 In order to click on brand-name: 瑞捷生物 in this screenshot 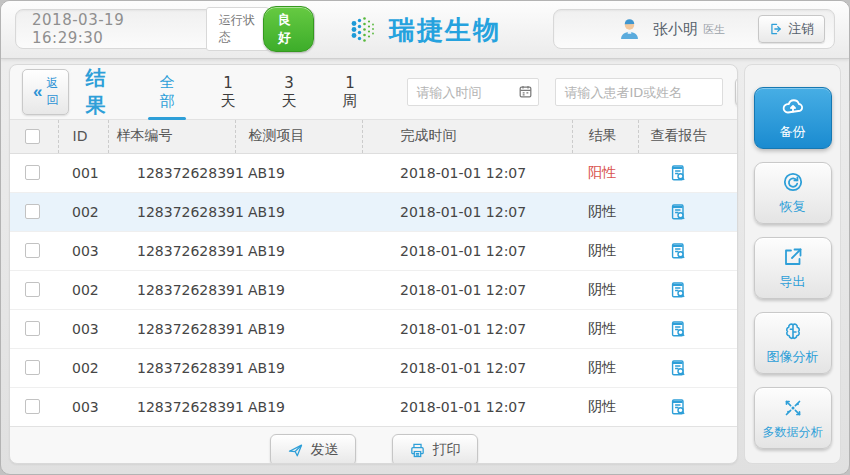, I will do `click(445, 30)`.